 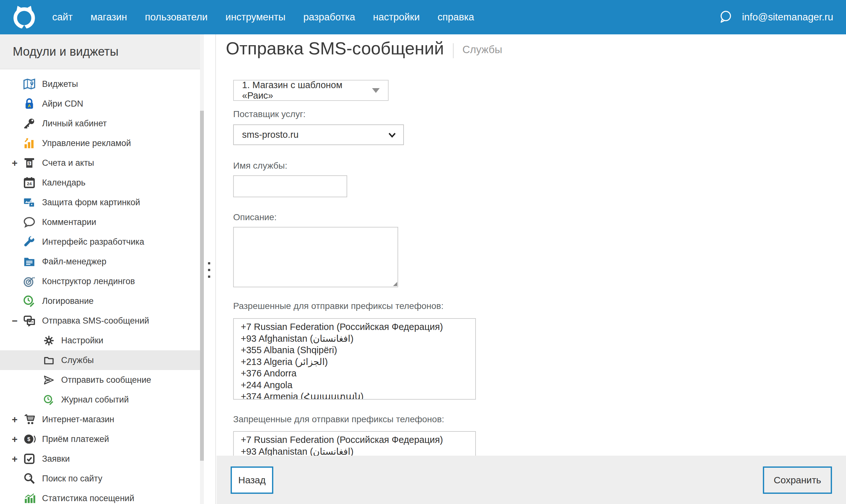 What do you see at coordinates (102, 202) in the screenshot?
I see `sidebar-item: Защита форм картинкой` at bounding box center [102, 202].